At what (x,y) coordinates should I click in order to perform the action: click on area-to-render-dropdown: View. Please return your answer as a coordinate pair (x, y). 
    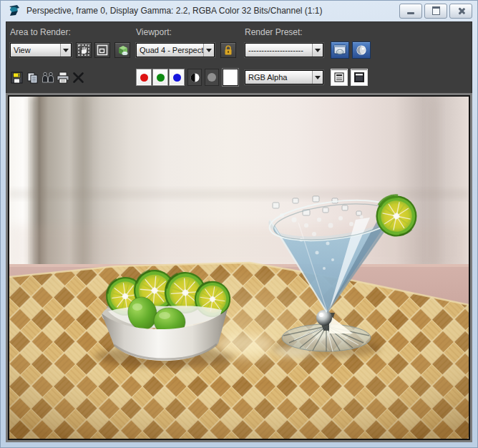
    Looking at the image, I should click on (41, 50).